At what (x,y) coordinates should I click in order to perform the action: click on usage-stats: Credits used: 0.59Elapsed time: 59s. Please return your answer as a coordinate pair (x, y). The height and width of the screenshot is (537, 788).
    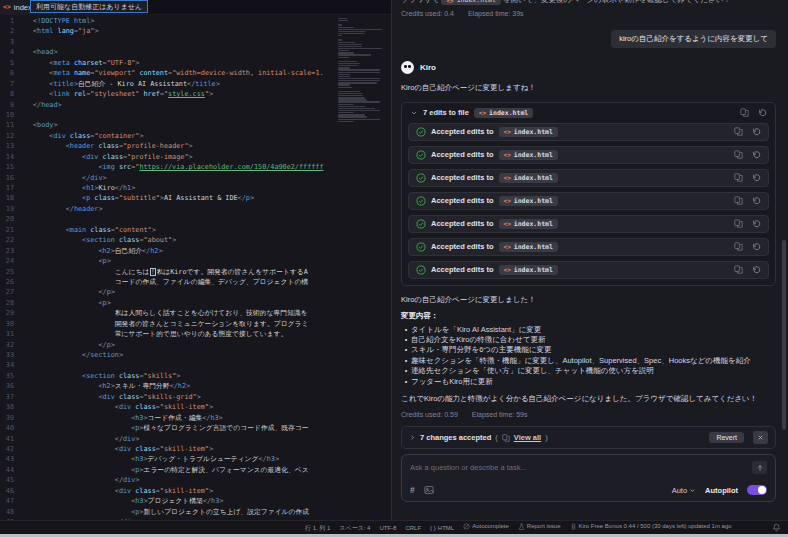
    Looking at the image, I should click on (588, 414).